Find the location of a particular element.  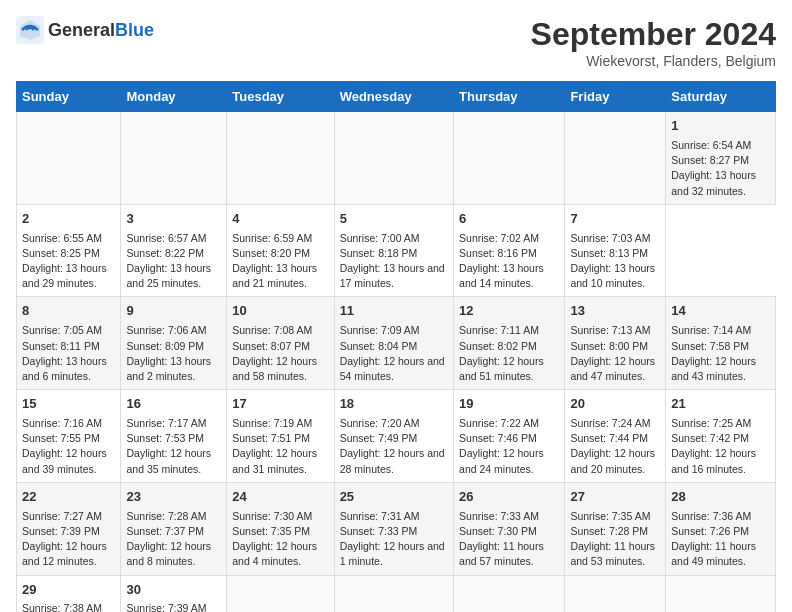

sunrise-text: Sunrise: 7:11 AM is located at coordinates (499, 330).